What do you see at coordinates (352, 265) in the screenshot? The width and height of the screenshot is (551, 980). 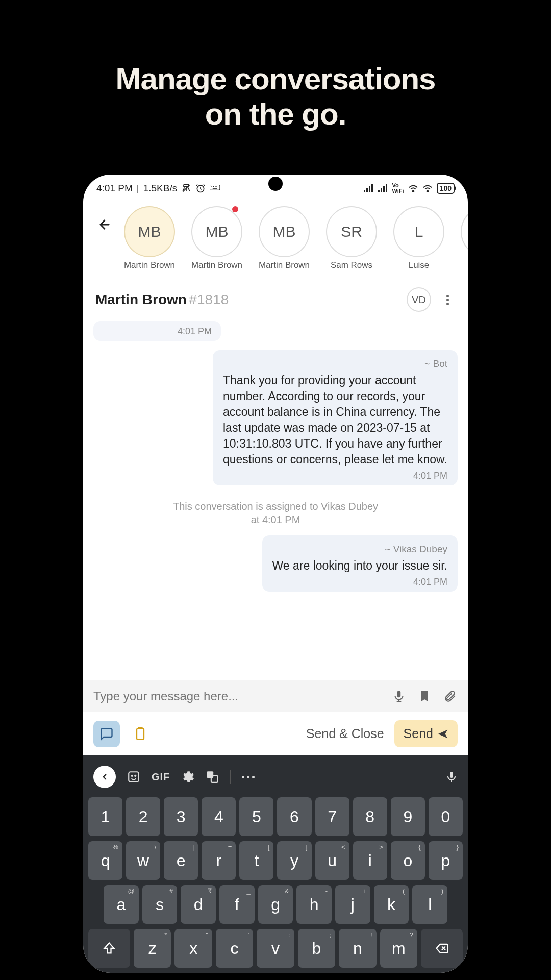 I see `contact-name: Sam Rows` at bounding box center [352, 265].